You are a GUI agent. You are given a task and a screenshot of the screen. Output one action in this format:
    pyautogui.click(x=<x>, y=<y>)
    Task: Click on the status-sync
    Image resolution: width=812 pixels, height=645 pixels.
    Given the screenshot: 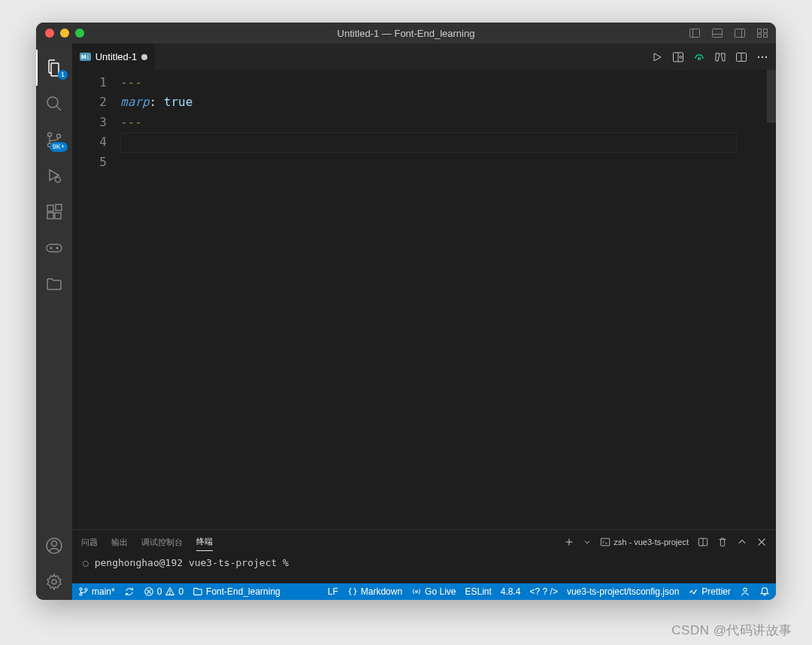 What is the action you would take?
    pyautogui.click(x=129, y=592)
    